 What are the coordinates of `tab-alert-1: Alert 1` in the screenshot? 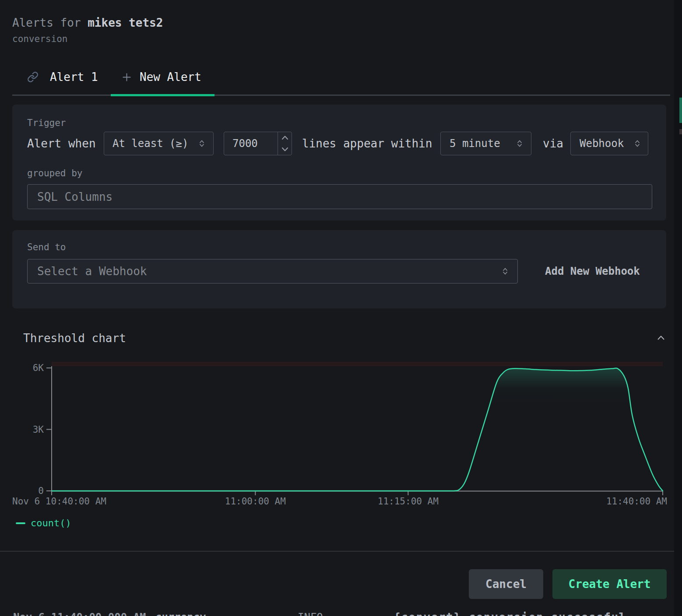 It's located at (61, 77).